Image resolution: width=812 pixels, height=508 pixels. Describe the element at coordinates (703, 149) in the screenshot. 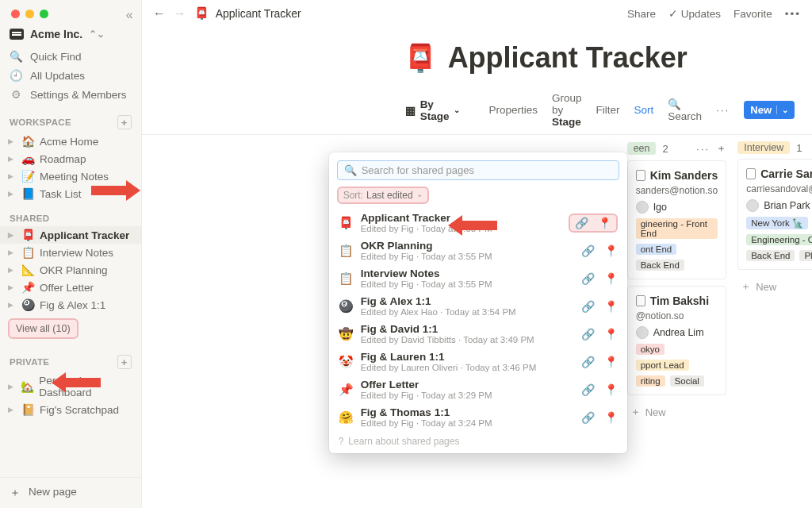

I see `column-more-icon: ···` at that location.